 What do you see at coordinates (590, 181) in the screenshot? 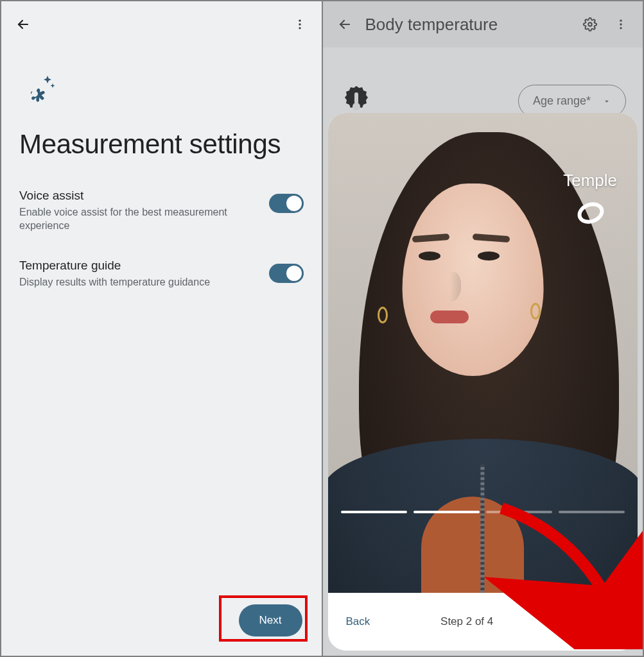
I see `temple-label: Temple` at bounding box center [590, 181].